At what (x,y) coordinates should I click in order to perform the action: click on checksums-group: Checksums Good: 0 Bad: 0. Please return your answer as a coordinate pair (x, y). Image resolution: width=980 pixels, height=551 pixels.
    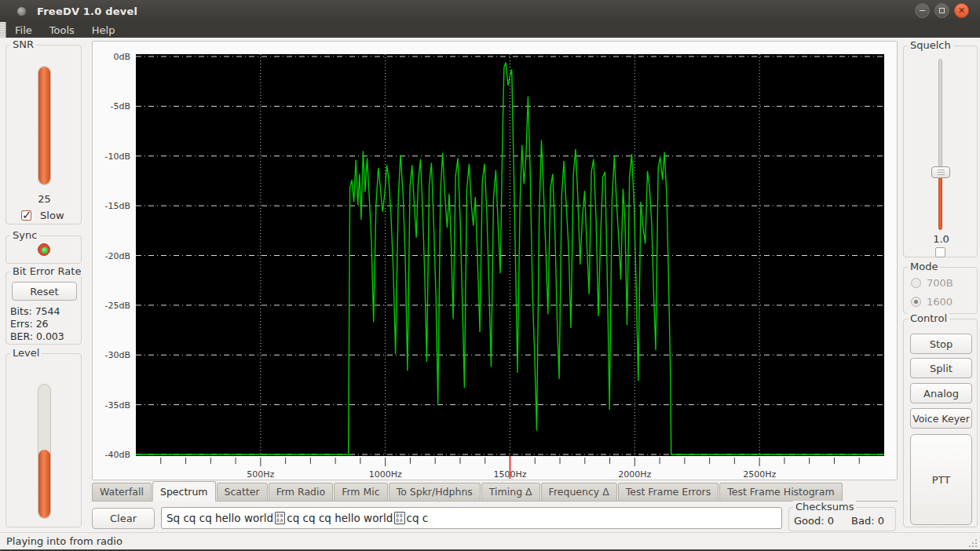
    Looking at the image, I should click on (842, 520).